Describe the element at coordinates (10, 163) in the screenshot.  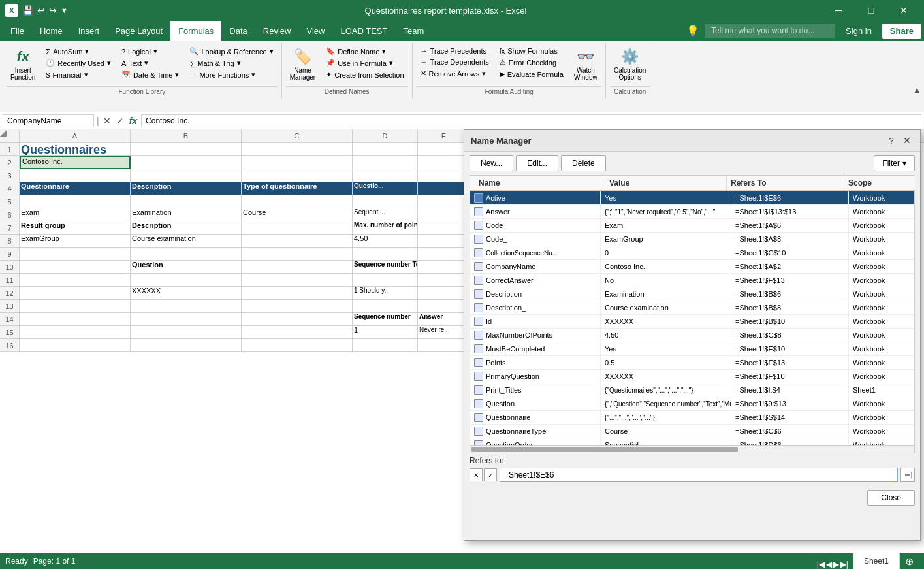
I see `row-header-2: 2` at that location.